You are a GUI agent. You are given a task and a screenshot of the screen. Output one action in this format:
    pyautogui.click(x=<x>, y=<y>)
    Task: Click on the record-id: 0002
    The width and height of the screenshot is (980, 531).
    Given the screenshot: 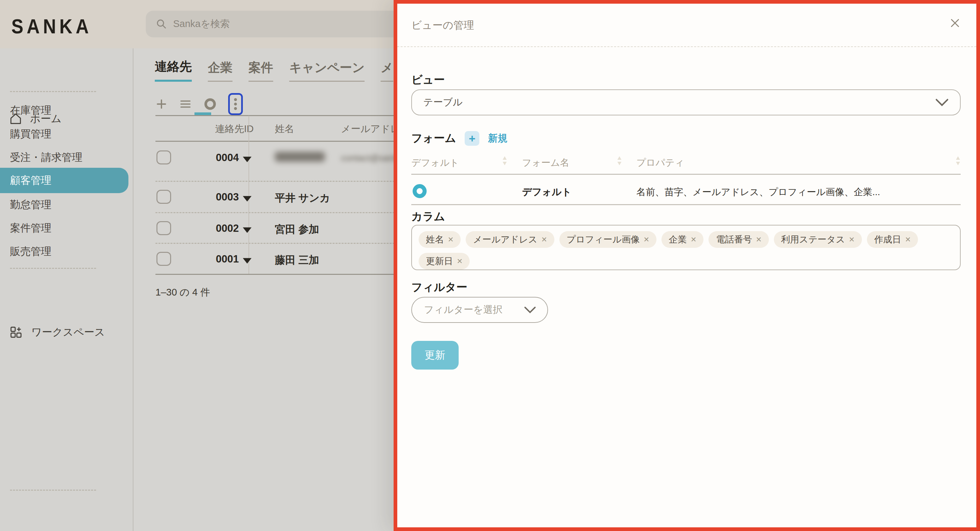 What is the action you would take?
    pyautogui.click(x=212, y=228)
    